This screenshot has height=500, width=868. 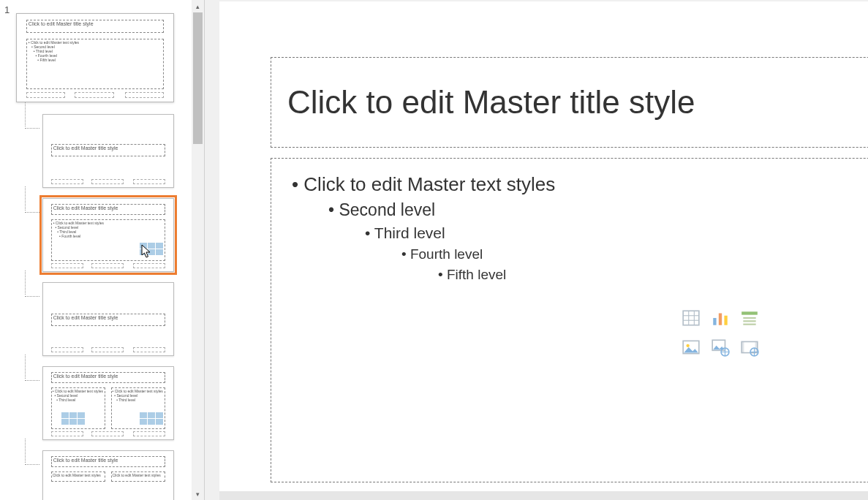 What do you see at coordinates (720, 333) in the screenshot?
I see `content-placeholder-icon-grid` at bounding box center [720, 333].